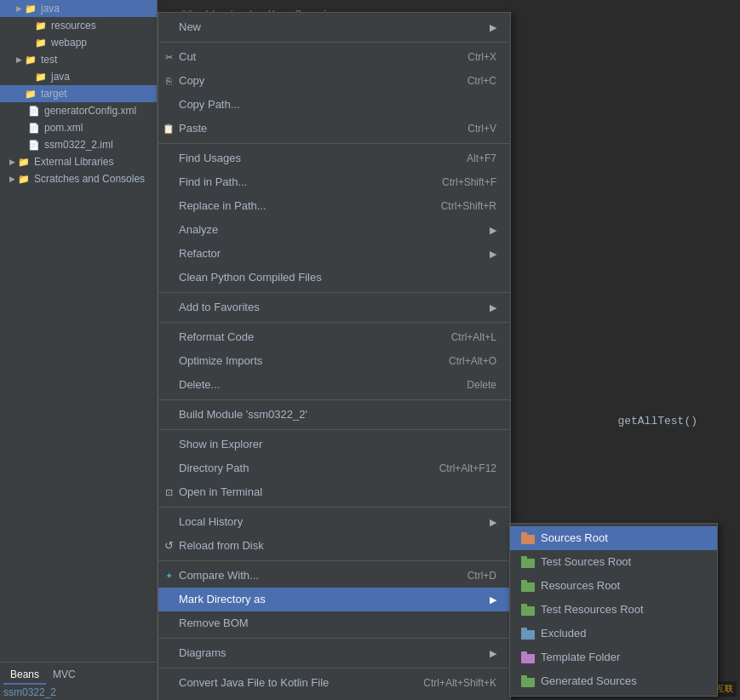  What do you see at coordinates (169, 129) in the screenshot?
I see `paste-icon: 📋` at bounding box center [169, 129].